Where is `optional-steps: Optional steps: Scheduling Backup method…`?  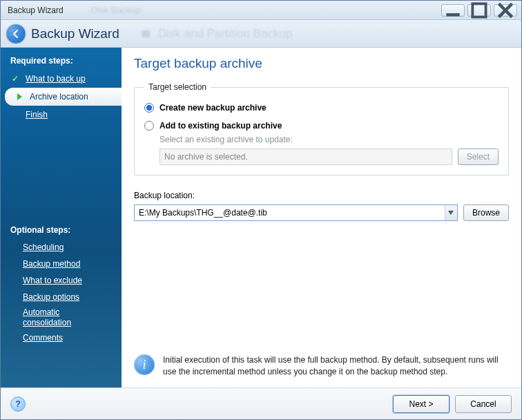
optional-steps: Optional steps: Scheduling Backup method… is located at coordinates (61, 305).